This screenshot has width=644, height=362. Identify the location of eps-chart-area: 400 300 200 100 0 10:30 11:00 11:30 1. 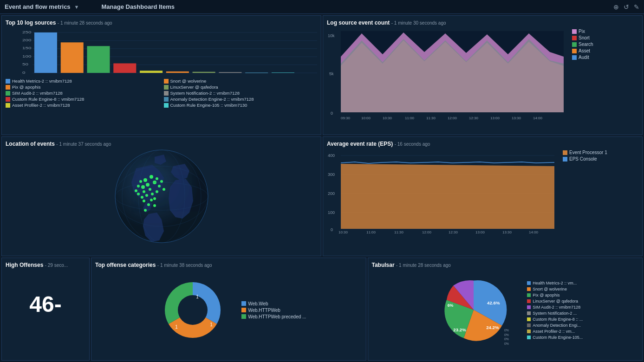
(483, 193).